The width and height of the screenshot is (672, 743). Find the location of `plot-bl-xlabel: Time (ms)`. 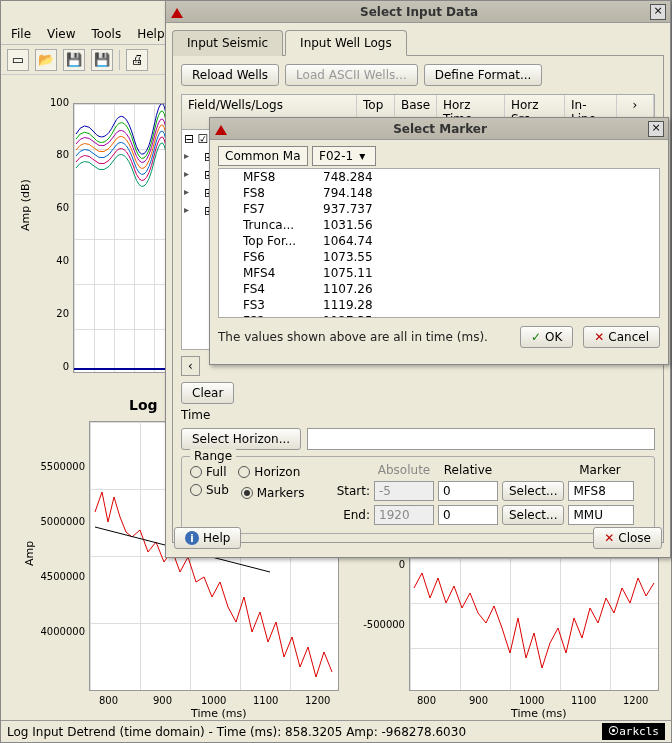

plot-bl-xlabel: Time (ms) is located at coordinates (218, 714).